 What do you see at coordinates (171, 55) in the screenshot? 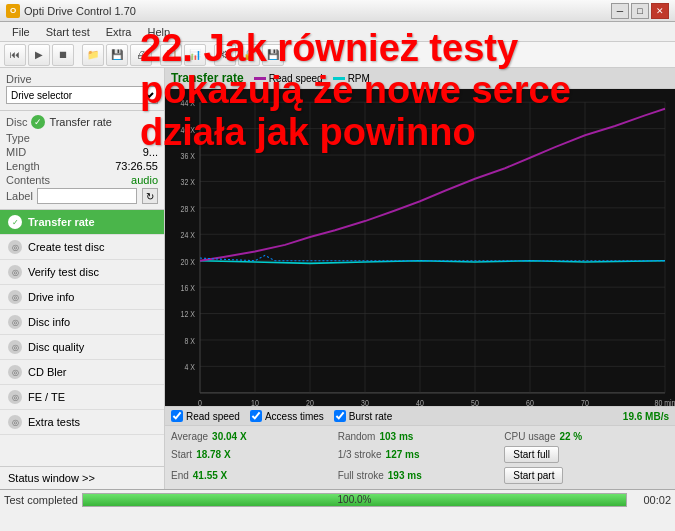
I see `toolbar-btn-7: 📋` at bounding box center [171, 55].